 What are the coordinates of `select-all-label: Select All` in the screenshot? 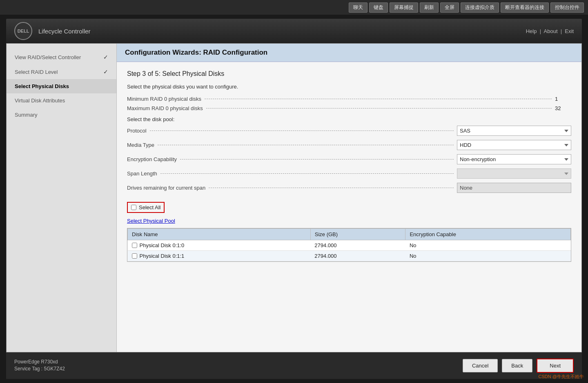 It's located at (149, 207).